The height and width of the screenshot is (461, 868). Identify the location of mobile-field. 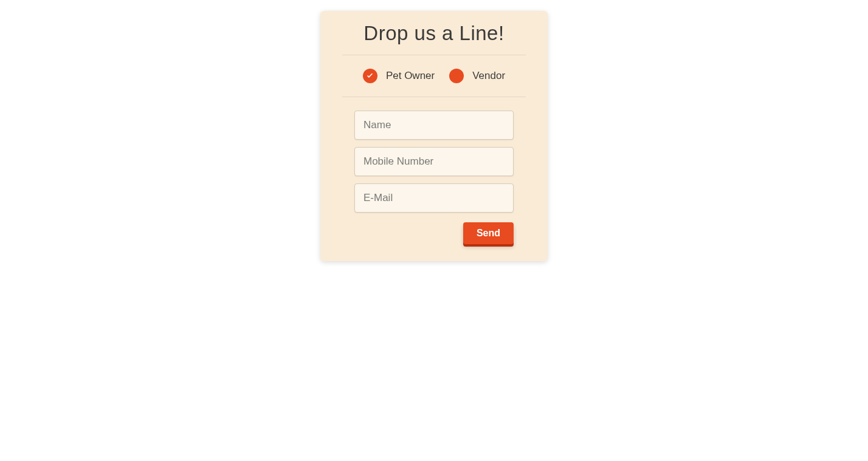
(434, 162).